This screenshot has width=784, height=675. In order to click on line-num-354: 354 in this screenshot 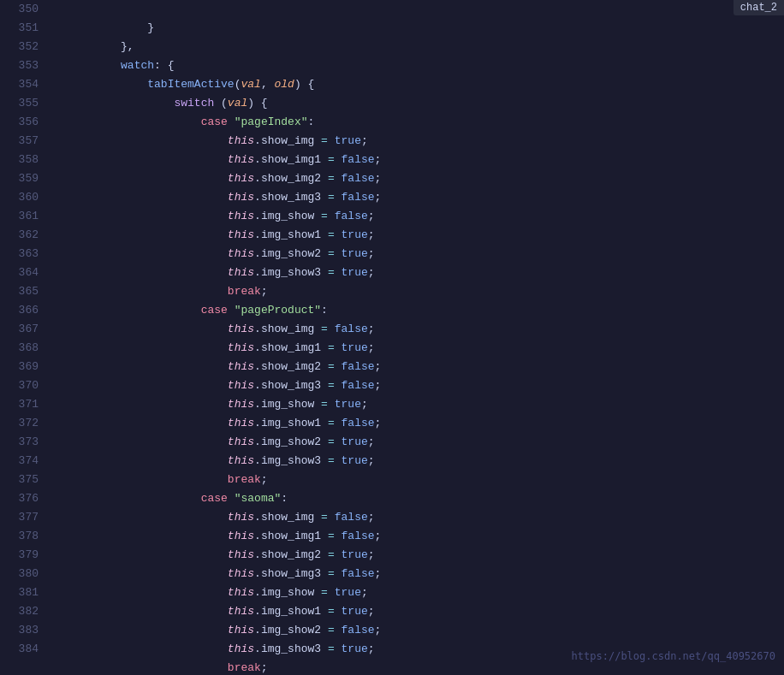, I will do `click(24, 85)`.